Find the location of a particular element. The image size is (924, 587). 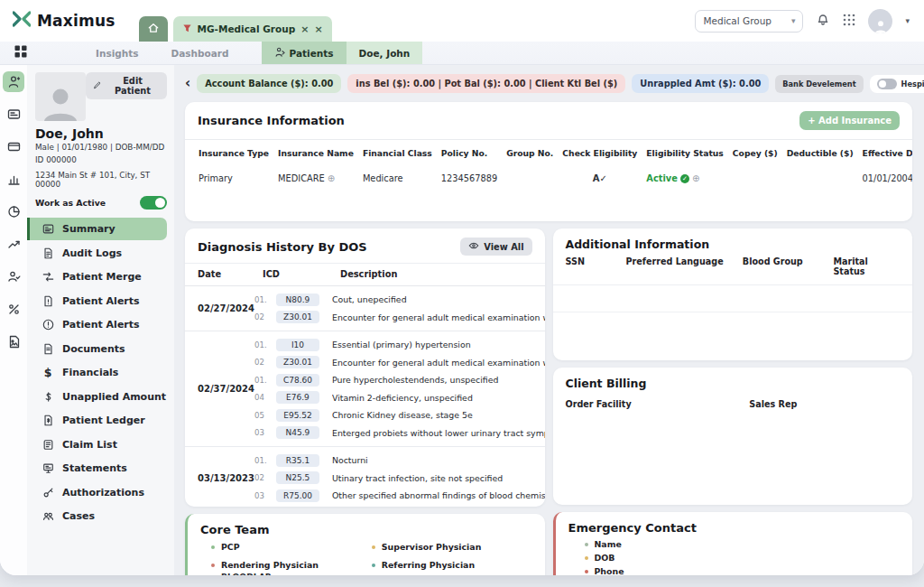

icd-code-chip: N25.5 is located at coordinates (298, 478).